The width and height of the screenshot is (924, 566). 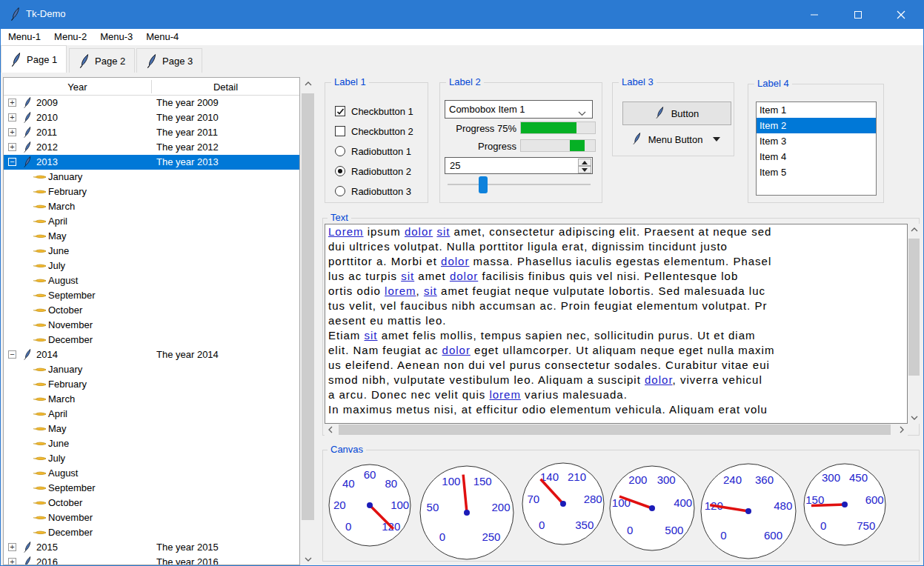 I want to click on text-link: Lorem, so click(x=346, y=231).